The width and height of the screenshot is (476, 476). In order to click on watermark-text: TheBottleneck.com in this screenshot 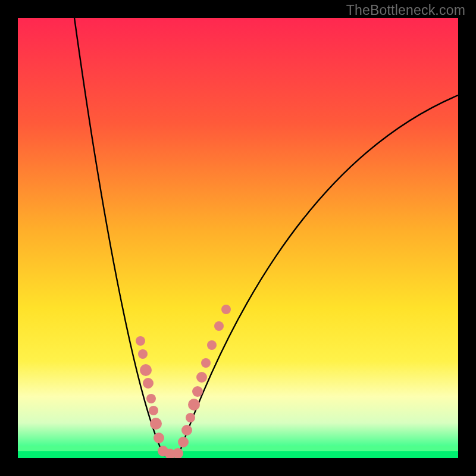, I will do `click(406, 11)`.